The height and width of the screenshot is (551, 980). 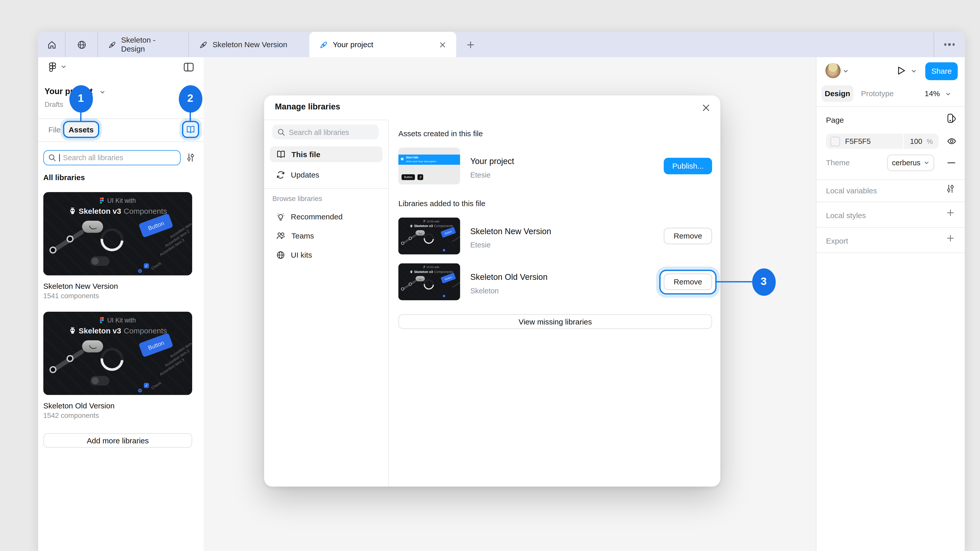 I want to click on percent-sign: %, so click(x=930, y=141).